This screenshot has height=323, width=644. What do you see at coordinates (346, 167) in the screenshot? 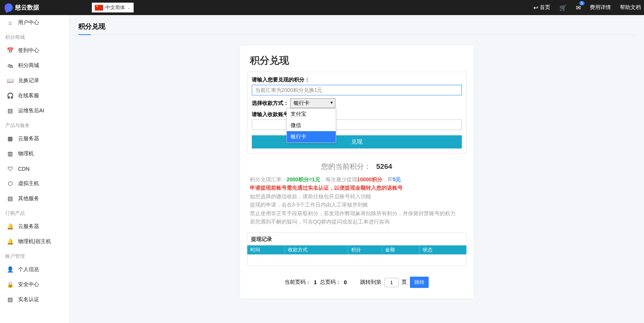
I see `balance-label: 您的当前积分：` at bounding box center [346, 167].